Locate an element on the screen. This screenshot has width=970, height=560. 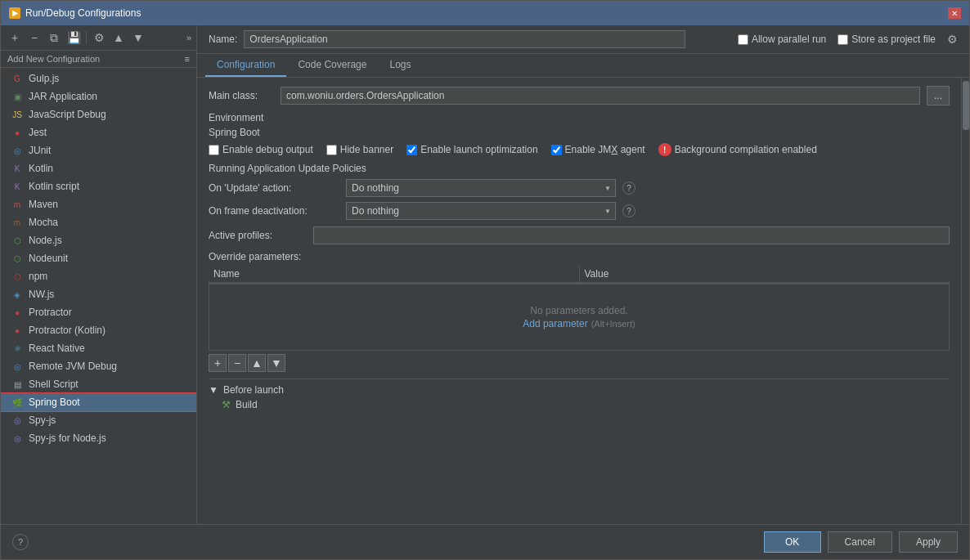
sidebar-item-remote-jvm: ◎ Remote JVM Debug is located at coordinates (98, 366).